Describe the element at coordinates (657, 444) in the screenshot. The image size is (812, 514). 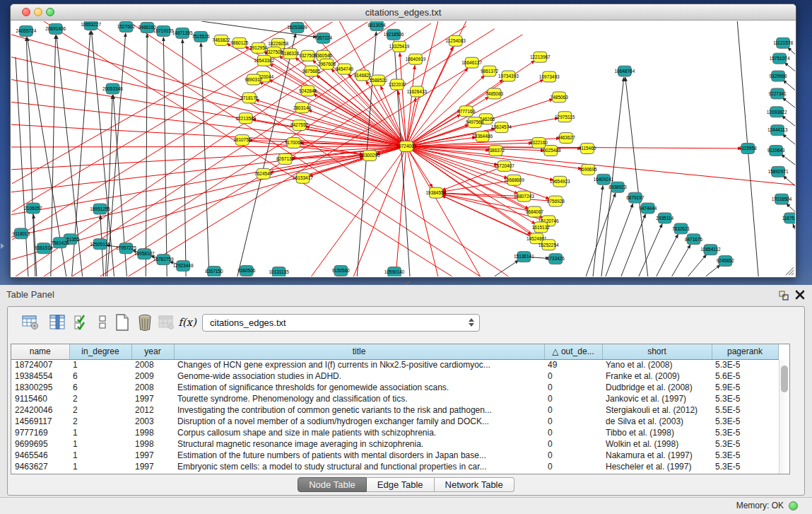
I see `table-cell: Wolkin et al. (1998)` at that location.